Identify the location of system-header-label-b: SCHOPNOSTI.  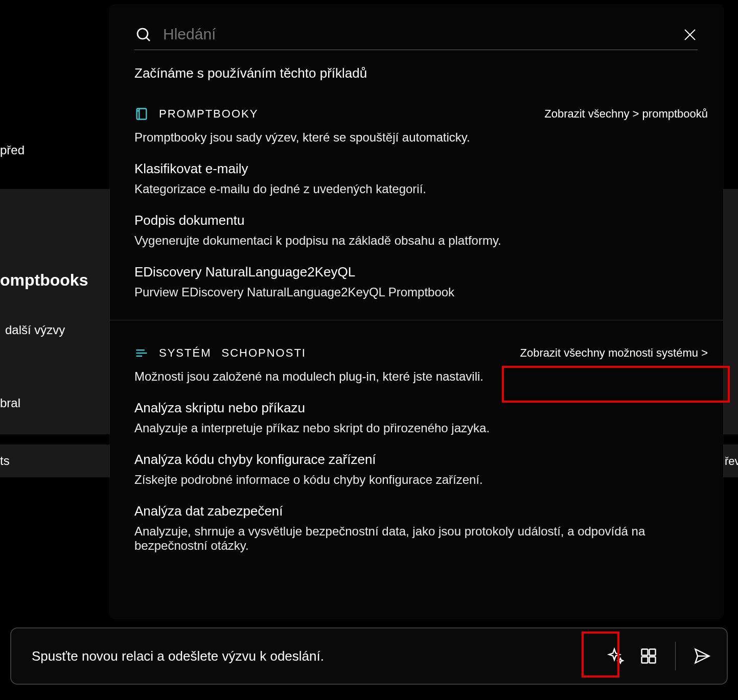
(264, 353).